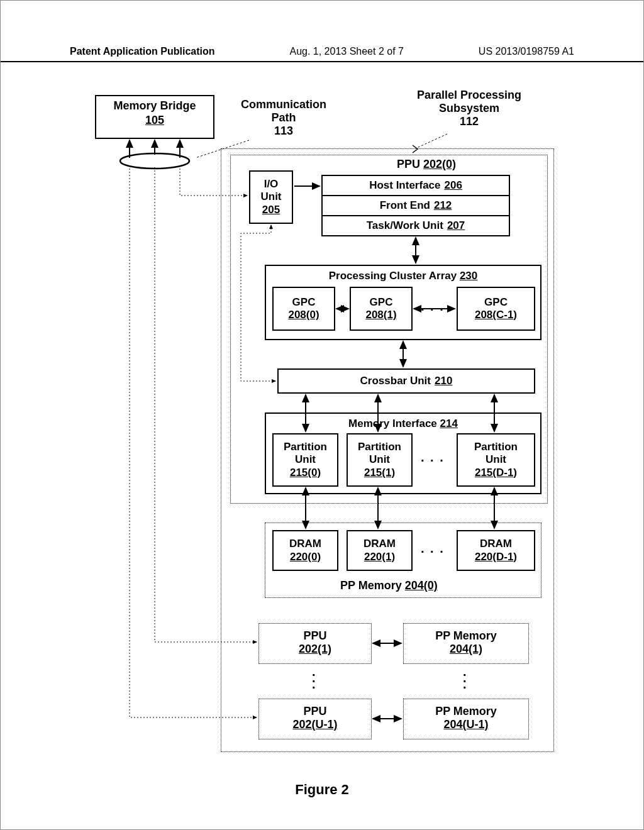  I want to click on ppu1-text: PPU, so click(314, 636).